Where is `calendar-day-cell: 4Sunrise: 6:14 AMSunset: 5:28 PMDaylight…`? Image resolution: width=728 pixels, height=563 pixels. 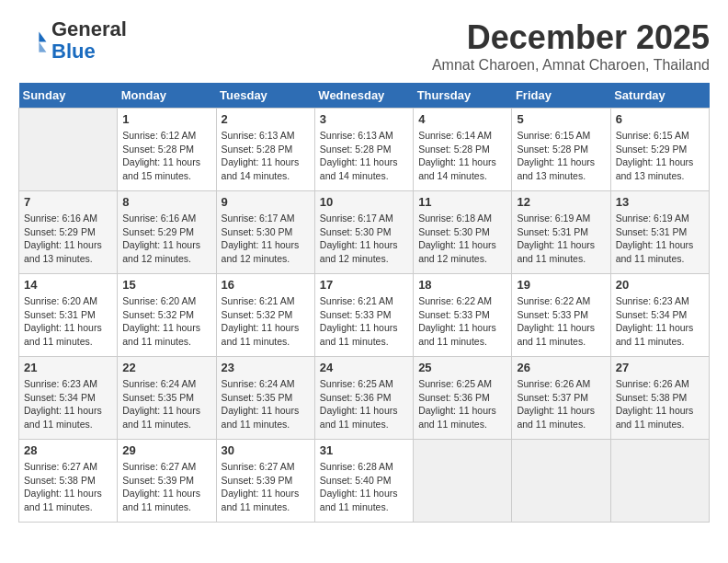
calendar-day-cell: 4Sunrise: 6:14 AMSunset: 5:28 PMDaylight… is located at coordinates (463, 150).